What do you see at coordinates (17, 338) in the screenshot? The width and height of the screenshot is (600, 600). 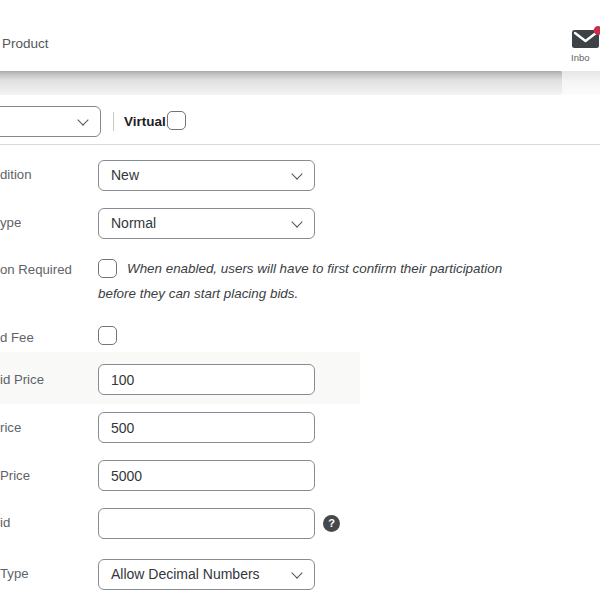 I see `fee-label: d Fee` at bounding box center [17, 338].